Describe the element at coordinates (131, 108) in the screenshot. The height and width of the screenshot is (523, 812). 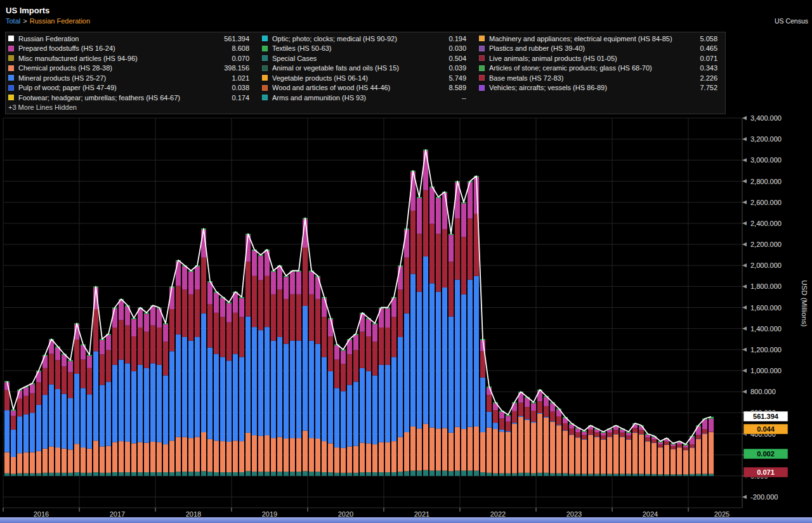
I see `more-lines-hidden-note: +3 More Lines Hidden` at that location.